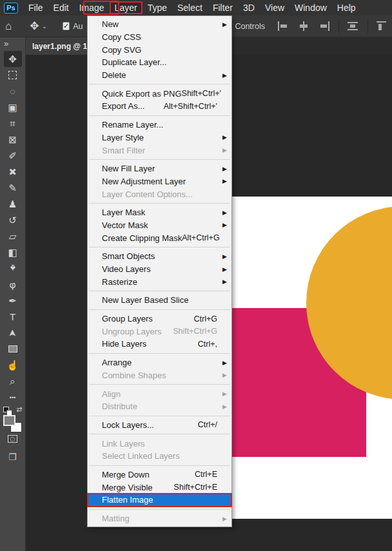 This screenshot has height=551, width=392. Describe the element at coordinates (6, 44) in the screenshot. I see `toolbar-expand-icon: »` at that location.